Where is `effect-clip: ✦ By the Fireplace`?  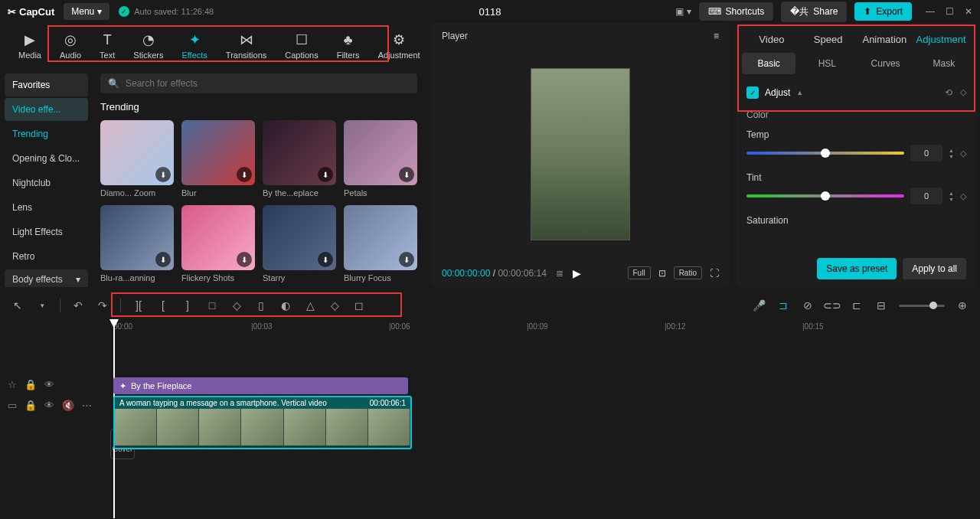
effect-clip: ✦ By the Fireplace is located at coordinates (260, 386).